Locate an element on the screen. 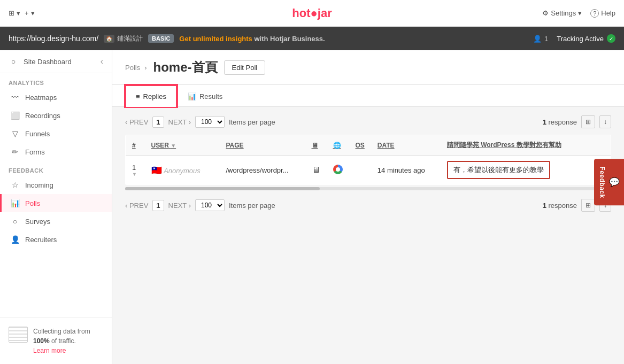 The height and width of the screenshot is (364, 624). help-icon: ? is located at coordinates (595, 13).